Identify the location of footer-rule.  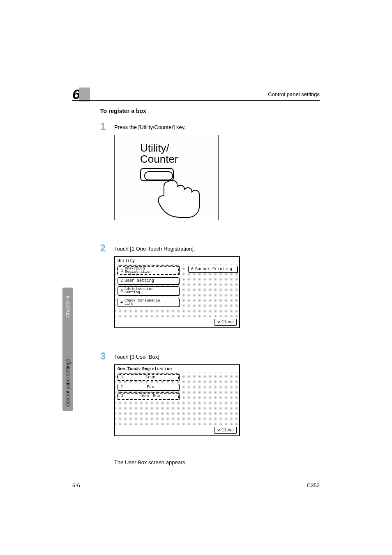
(196, 480).